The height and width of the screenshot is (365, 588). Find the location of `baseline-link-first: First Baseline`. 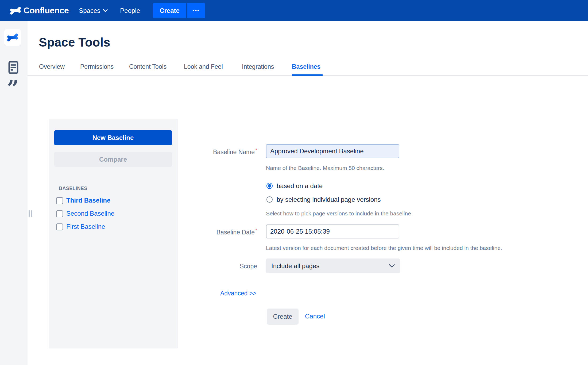

baseline-link-first: First Baseline is located at coordinates (86, 227).